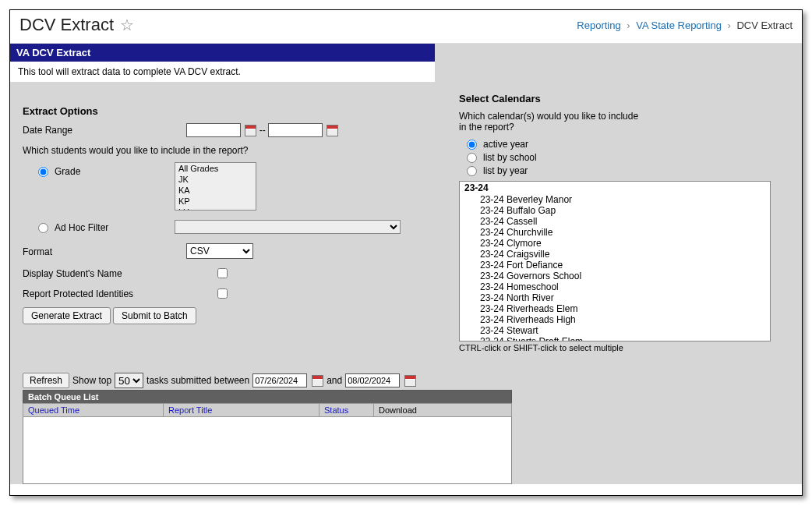 Image resolution: width=812 pixels, height=506 pixels. I want to click on active-year-label: active year, so click(506, 144).